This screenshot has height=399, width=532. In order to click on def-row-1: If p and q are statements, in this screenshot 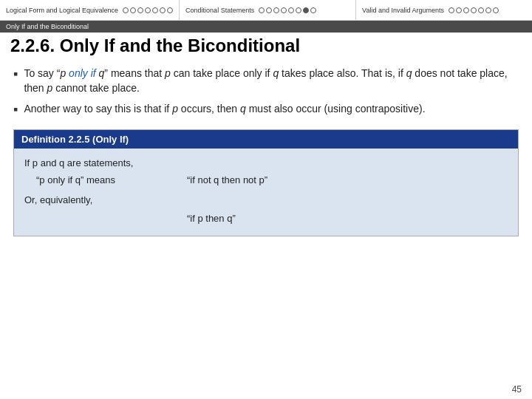, I will do `click(266, 164)`.